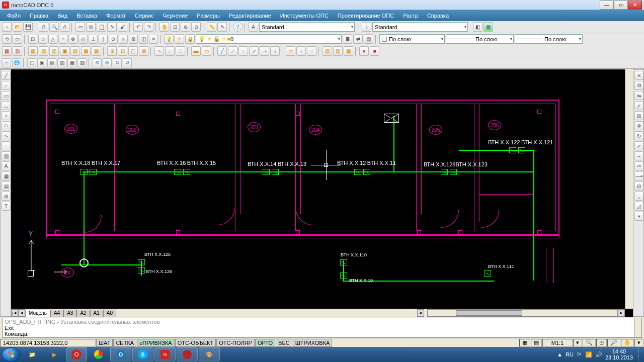 The width and height of the screenshot is (644, 362). I want to click on styleA-icon: A, so click(254, 27).